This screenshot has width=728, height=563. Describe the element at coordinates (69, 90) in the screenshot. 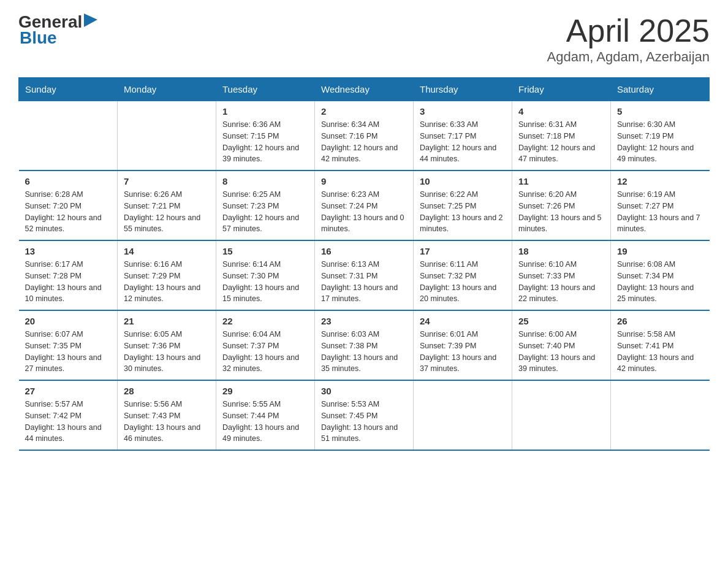

I see `weekday-header-sunday: Sunday` at that location.